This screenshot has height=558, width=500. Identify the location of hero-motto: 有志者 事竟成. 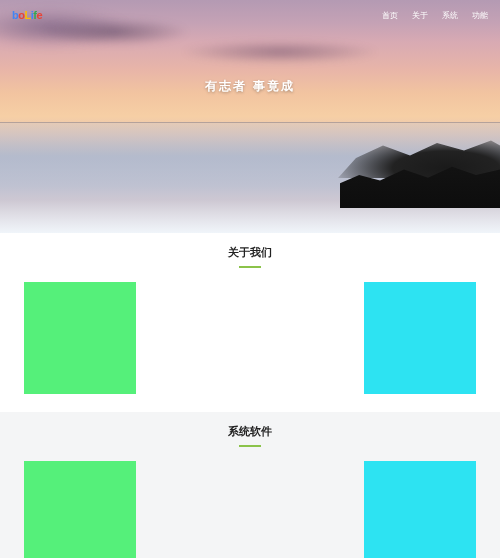
(250, 86).